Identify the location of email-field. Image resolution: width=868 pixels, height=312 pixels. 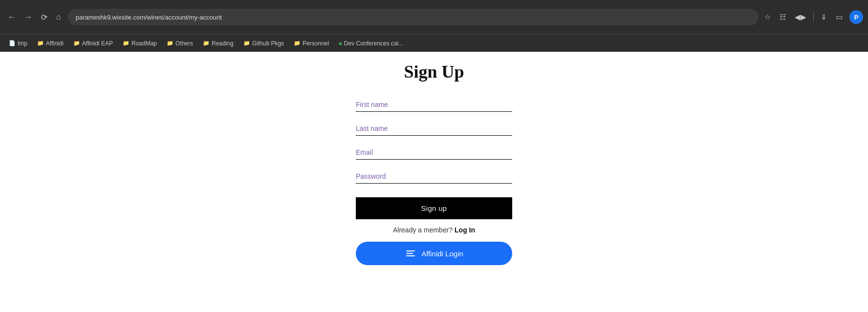
(434, 152).